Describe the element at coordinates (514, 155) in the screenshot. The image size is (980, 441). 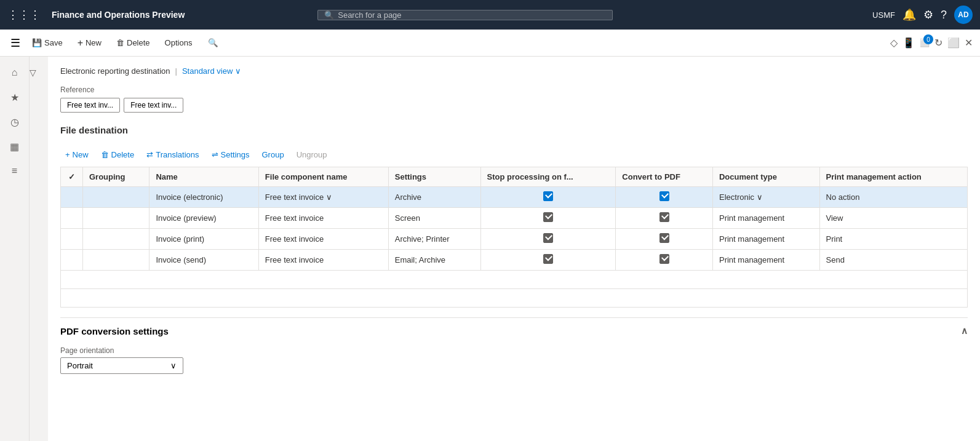
I see `section-toolbar: + New 🗑 Delete ⇄ Translations ⇌ Settings…` at that location.